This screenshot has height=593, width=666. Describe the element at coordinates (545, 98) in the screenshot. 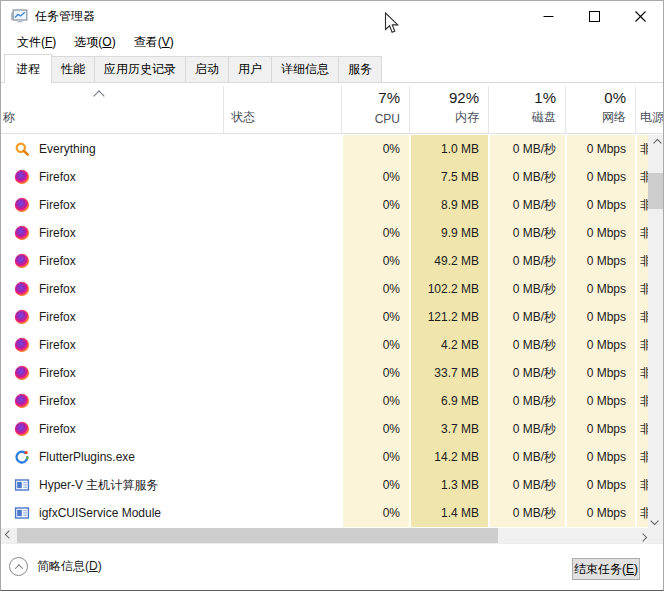

I see `disk-total-percent: 1%` at that location.